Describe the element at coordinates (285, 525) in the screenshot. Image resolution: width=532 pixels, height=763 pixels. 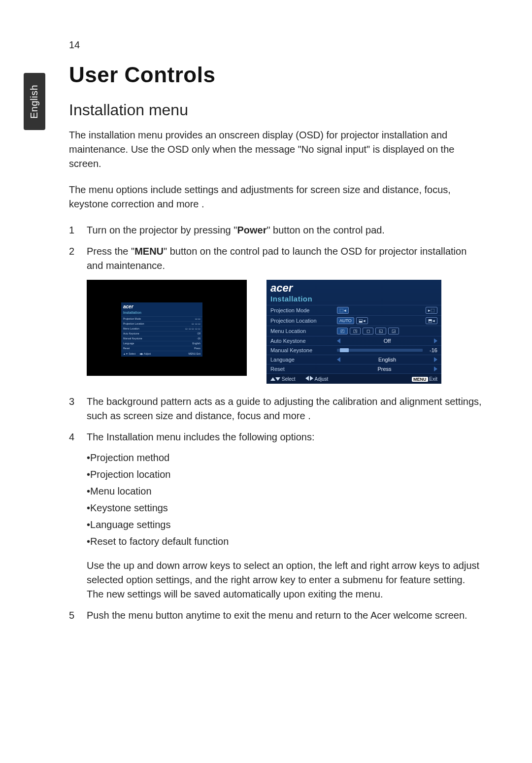
I see `list-item: •Language settings` at that location.